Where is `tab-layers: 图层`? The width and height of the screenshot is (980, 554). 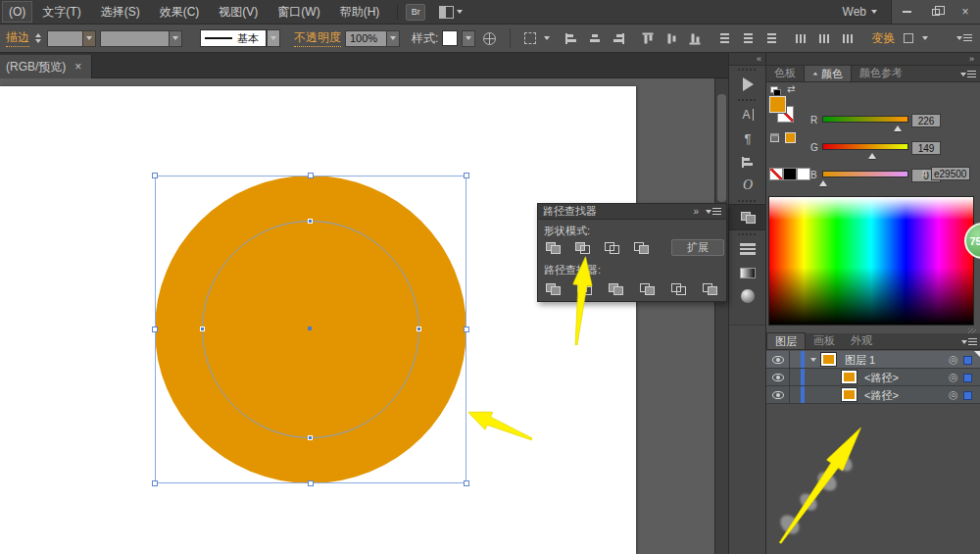 tab-layers: 图层 is located at coordinates (786, 341).